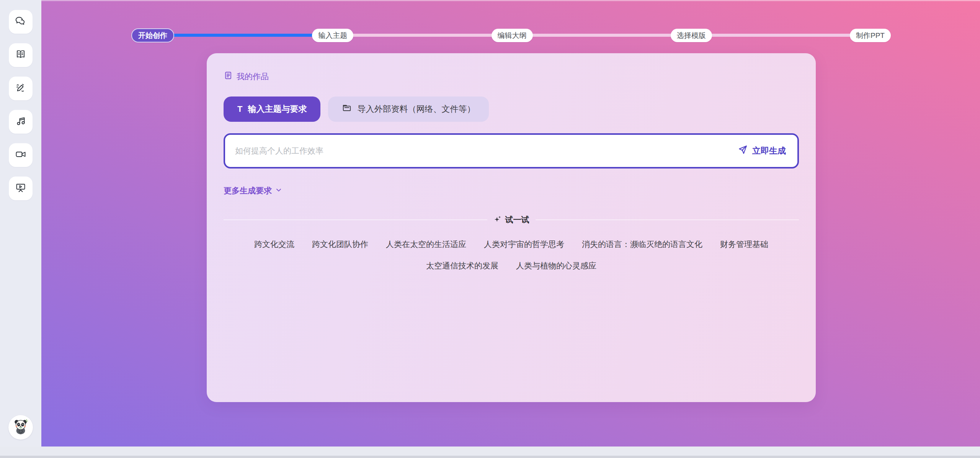 The width and height of the screenshot is (980, 458). I want to click on step-input-topic: 输入主题, so click(333, 35).